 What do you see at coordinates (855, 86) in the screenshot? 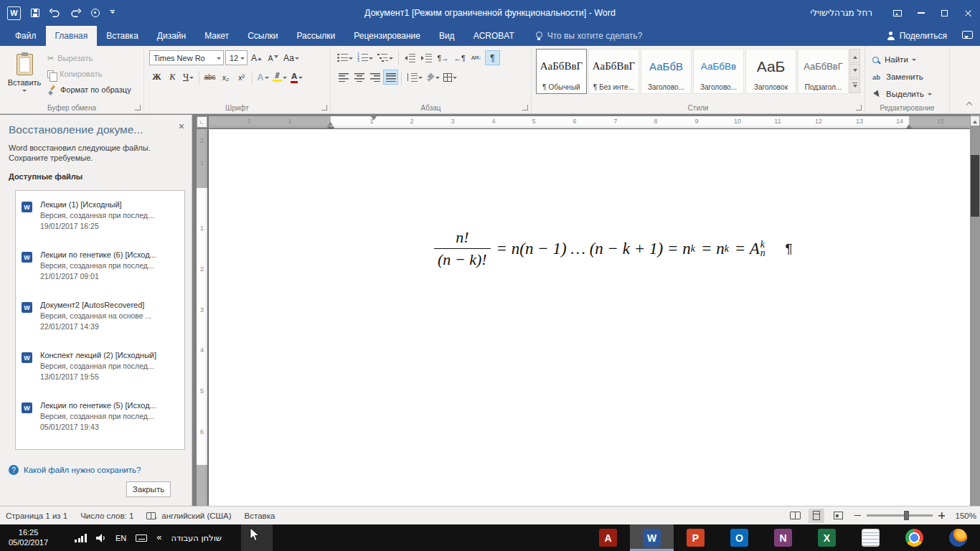
I see `styles-more-button` at bounding box center [855, 86].